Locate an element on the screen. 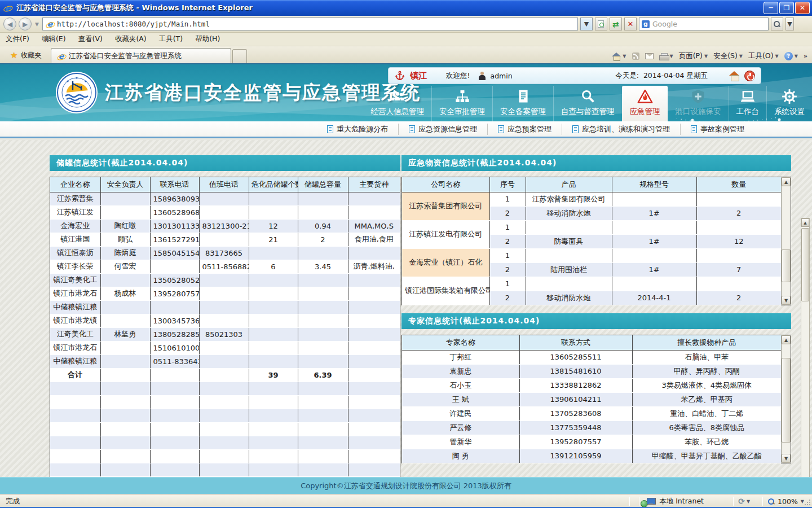 The height and width of the screenshot is (508, 812). menu-item: 工具(T) is located at coordinates (171, 40).